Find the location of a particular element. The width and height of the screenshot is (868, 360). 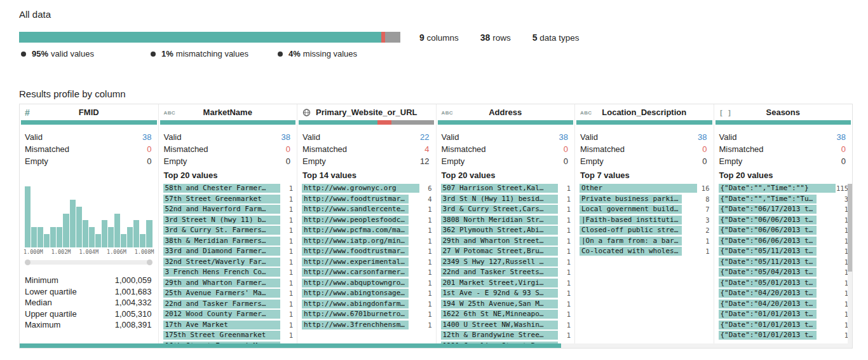

value-row: Closed-off public stre…2 is located at coordinates (647, 230).